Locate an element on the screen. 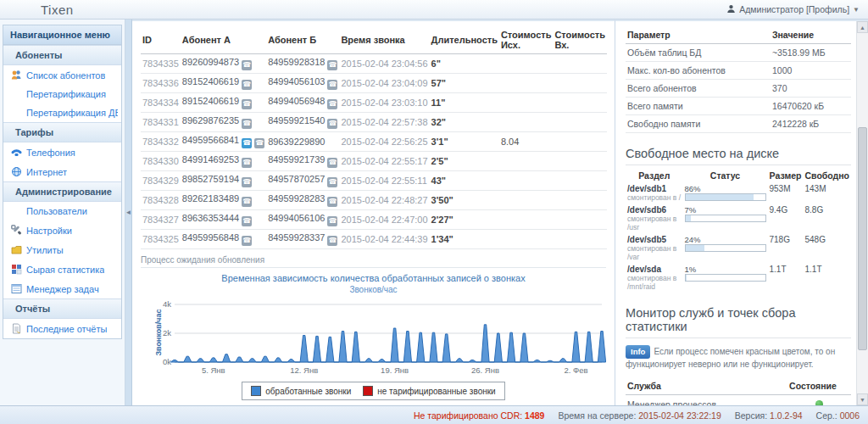  calls-column-header: Абонент Б is located at coordinates (303, 41).